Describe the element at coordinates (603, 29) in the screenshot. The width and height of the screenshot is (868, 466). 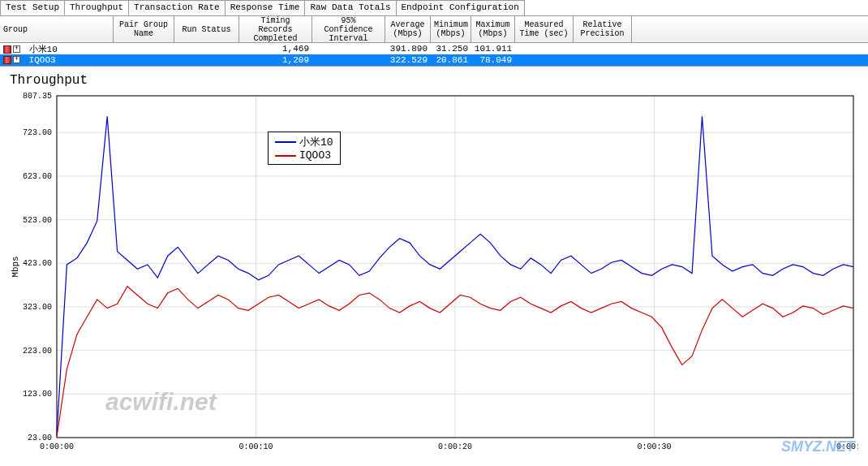
I see `col-precision: RelativePrecision` at that location.